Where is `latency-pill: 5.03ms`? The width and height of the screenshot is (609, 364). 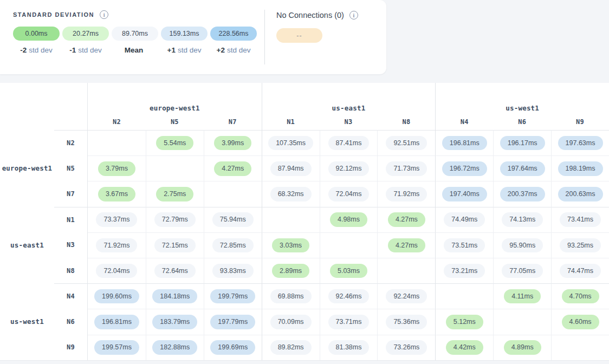
latency-pill: 5.03ms is located at coordinates (349, 271).